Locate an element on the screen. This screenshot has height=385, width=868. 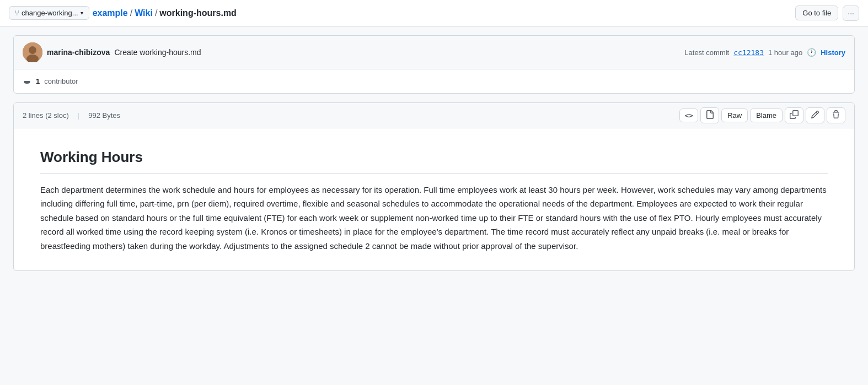
delete-icon is located at coordinates (836, 117).